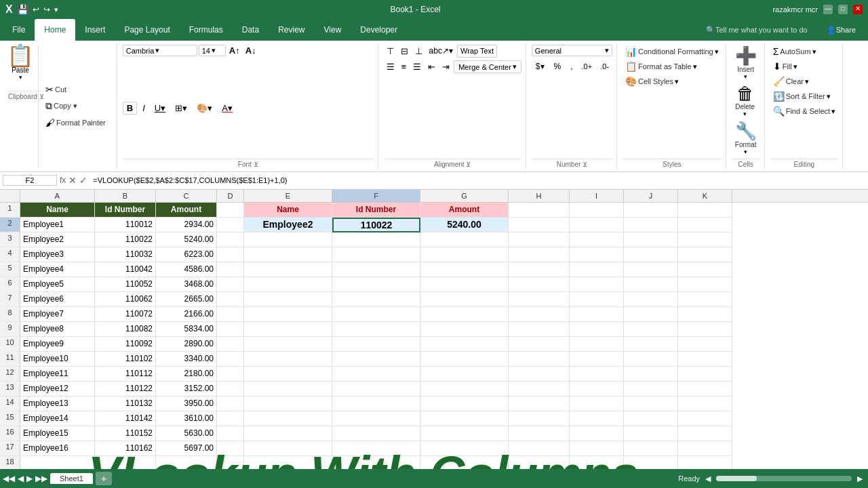 The width and height of the screenshot is (868, 488). Describe the element at coordinates (705, 314) in the screenshot. I see `cell-8-K` at that location.